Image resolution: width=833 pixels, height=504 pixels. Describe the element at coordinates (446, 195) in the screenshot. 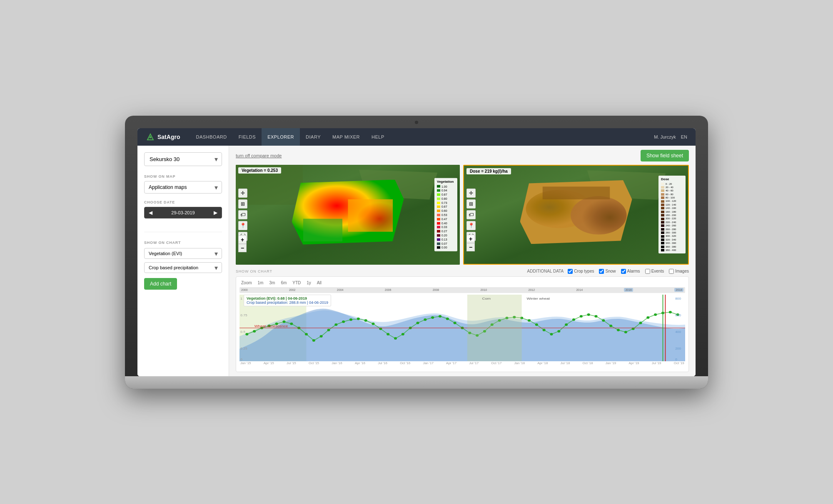

I see `legend-item: 0.87` at that location.